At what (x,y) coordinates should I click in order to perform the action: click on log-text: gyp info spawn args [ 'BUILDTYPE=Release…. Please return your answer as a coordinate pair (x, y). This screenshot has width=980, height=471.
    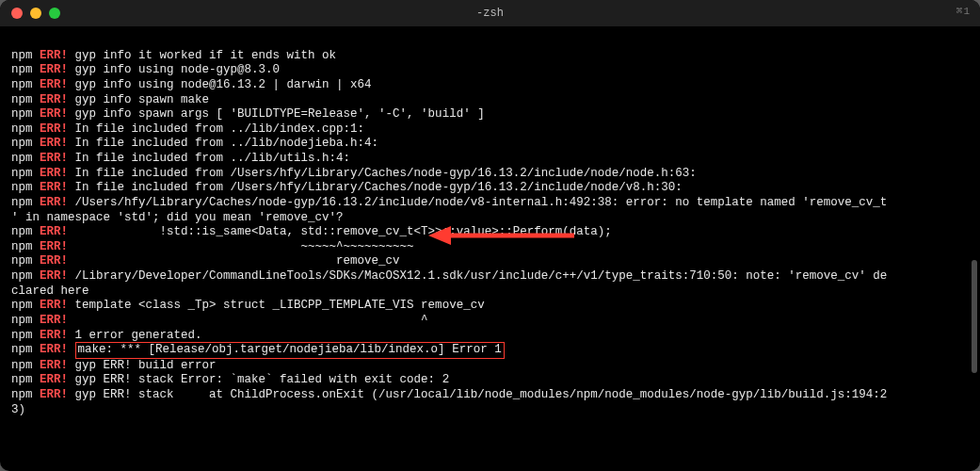
    Looking at the image, I should click on (281, 114).